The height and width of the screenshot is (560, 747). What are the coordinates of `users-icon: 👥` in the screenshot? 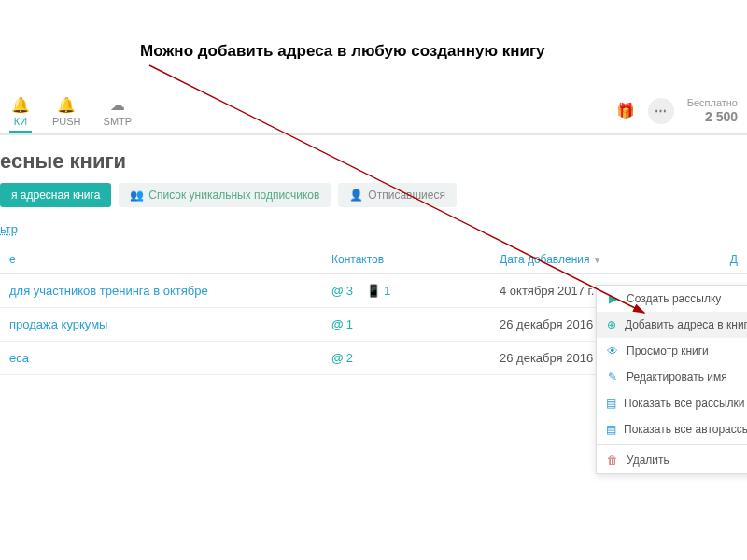 It's located at (136, 195).